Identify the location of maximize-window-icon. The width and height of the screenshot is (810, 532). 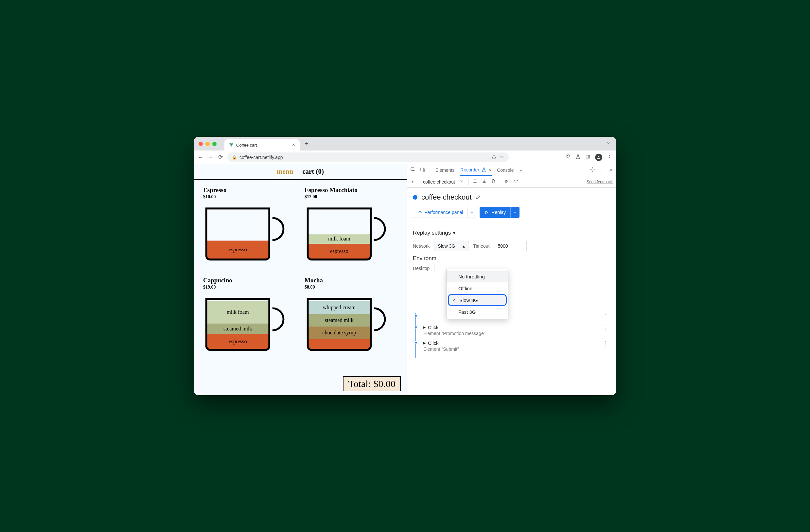
(214, 144).